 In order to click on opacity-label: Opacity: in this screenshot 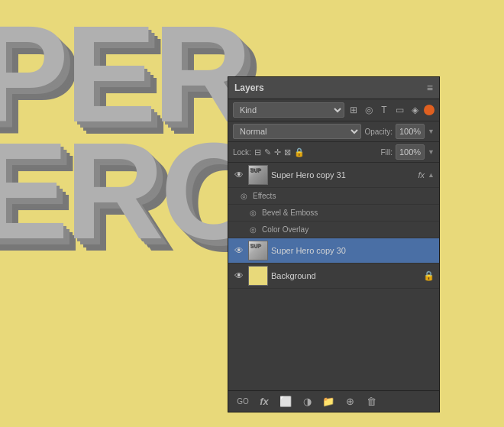, I will do `click(379, 131)`.